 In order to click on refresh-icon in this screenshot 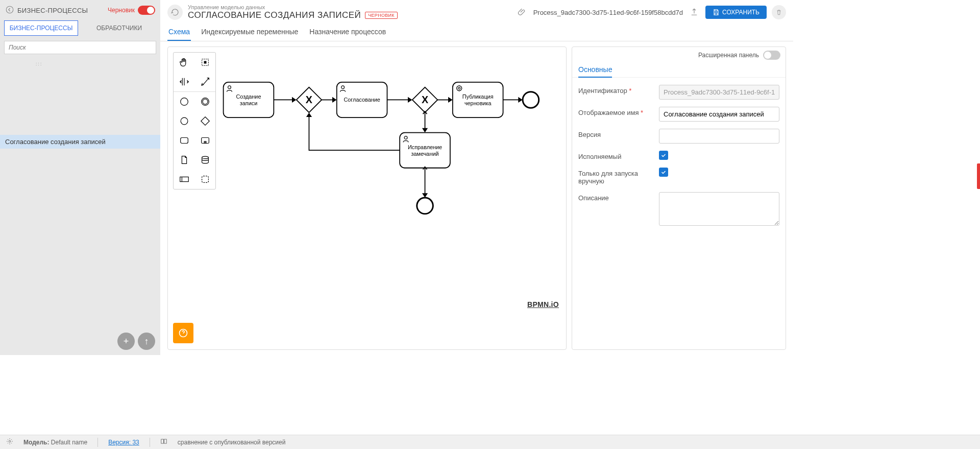, I will do `click(175, 12)`.